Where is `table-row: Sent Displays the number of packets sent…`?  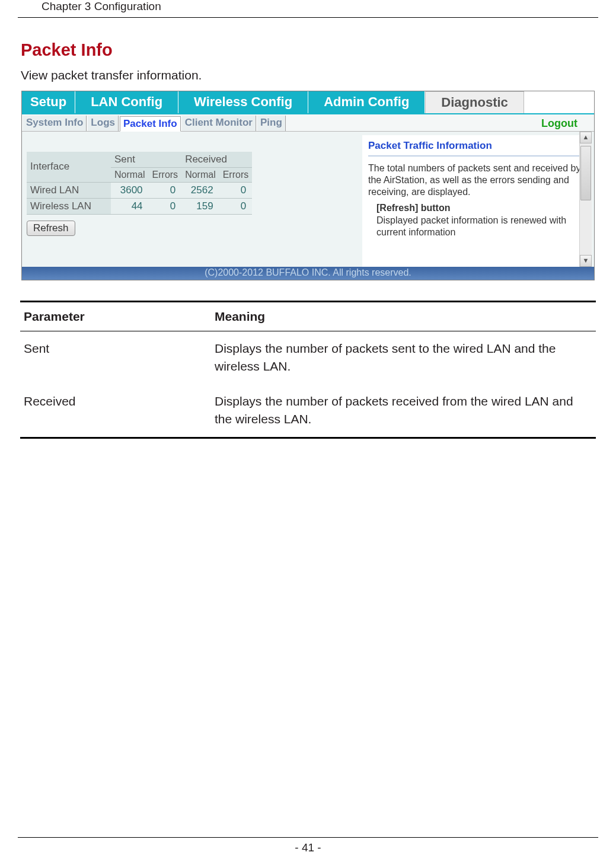
table-row: Sent Displays the number of packets sent… is located at coordinates (308, 357).